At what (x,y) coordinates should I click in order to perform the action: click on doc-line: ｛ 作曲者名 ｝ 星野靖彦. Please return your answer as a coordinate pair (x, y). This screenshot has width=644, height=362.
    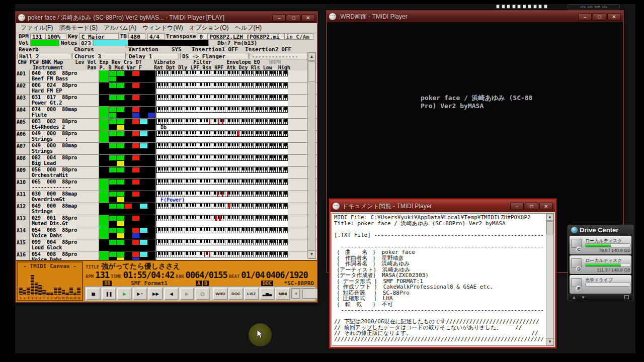
    Looking at the image, I should click on (439, 258).